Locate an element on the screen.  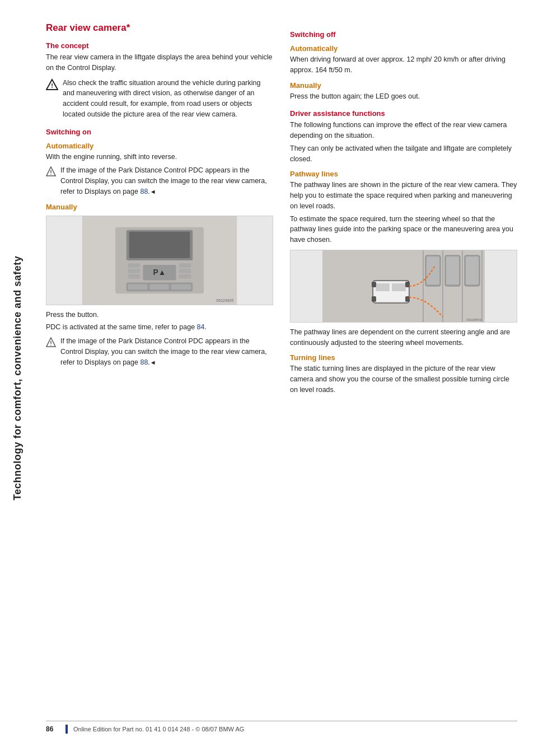
switching-off-heading: Switching off is located at coordinates (404, 35).